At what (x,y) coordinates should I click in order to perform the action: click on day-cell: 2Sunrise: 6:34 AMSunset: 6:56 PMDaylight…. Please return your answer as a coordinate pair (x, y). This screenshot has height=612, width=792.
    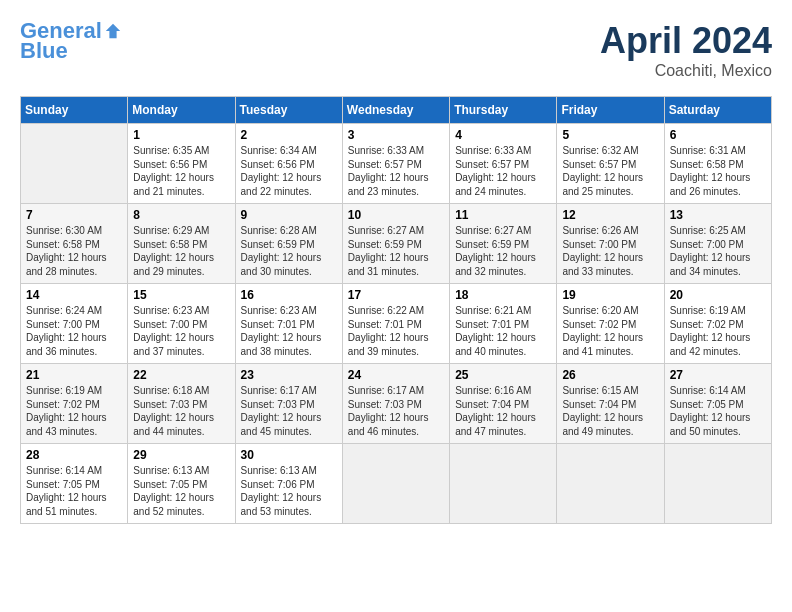
    Looking at the image, I should click on (288, 164).